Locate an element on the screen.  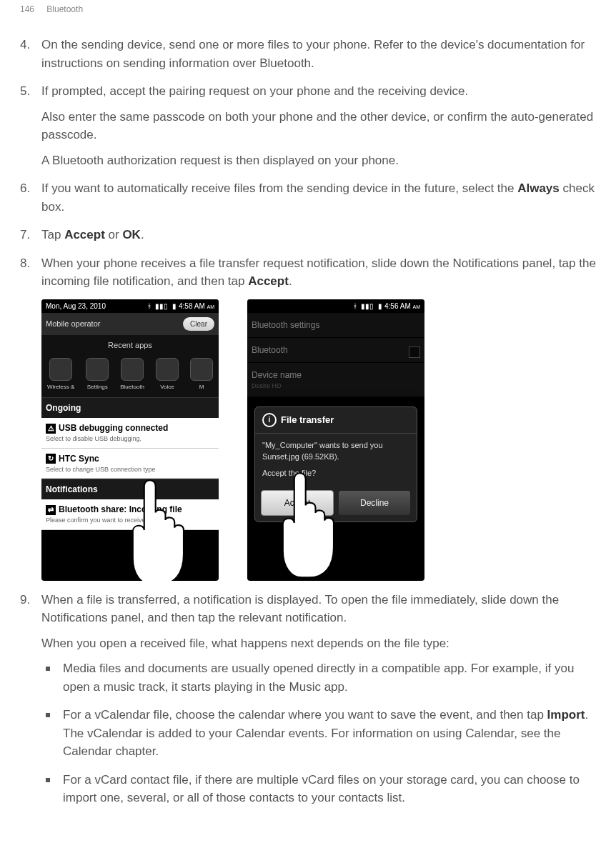
decline-button: Decline is located at coordinates (374, 503).